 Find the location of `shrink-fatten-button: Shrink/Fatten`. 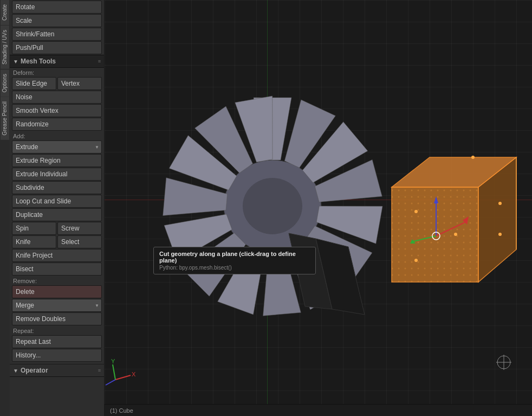

shrink-fatten-button: Shrink/Fatten is located at coordinates (57, 34).